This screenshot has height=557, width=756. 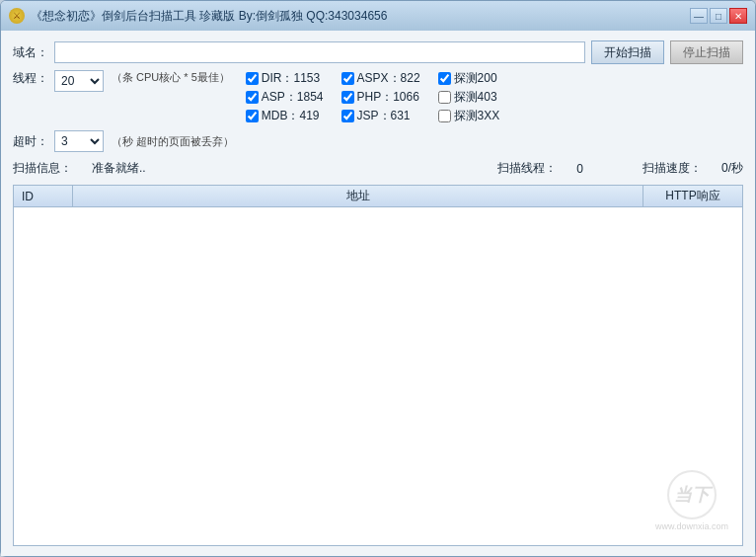 I want to click on thread-options-row: 线程： 20 10 30 50 （条 CPU核心 * 5最佳） DIR：1153, so click(x=378, y=97).